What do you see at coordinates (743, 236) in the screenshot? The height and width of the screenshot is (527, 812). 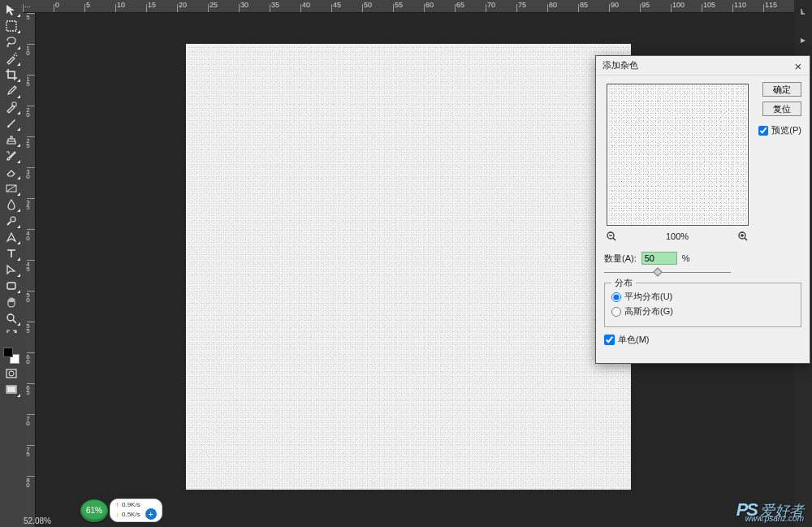 I see `zoom-in-icon` at bounding box center [743, 236].